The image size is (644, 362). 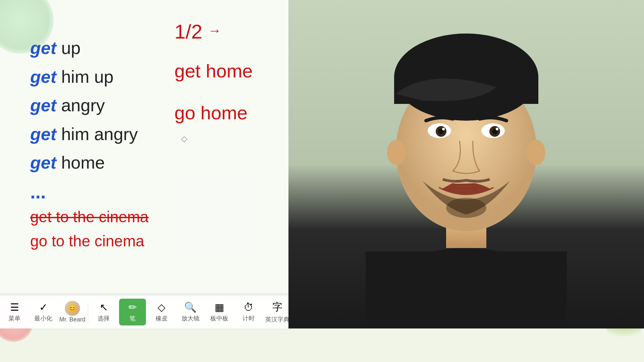 I want to click on toolbar-zoom: 🔍 放大镜, so click(x=191, y=312).